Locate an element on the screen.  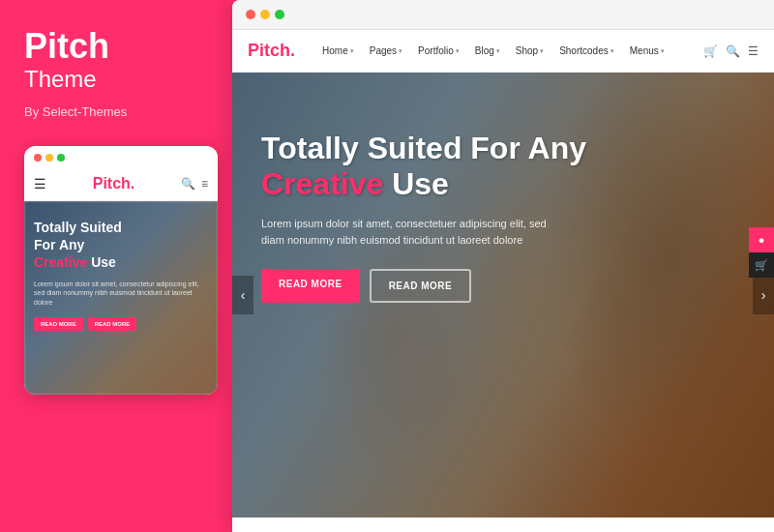
nav-menus: Menus ▾ is located at coordinates (647, 50).